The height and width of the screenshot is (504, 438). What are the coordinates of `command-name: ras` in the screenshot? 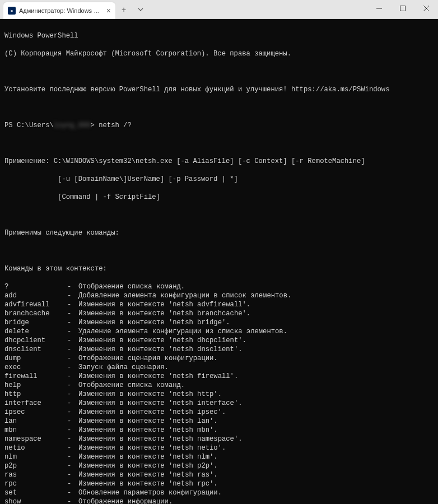 It's located at (36, 475).